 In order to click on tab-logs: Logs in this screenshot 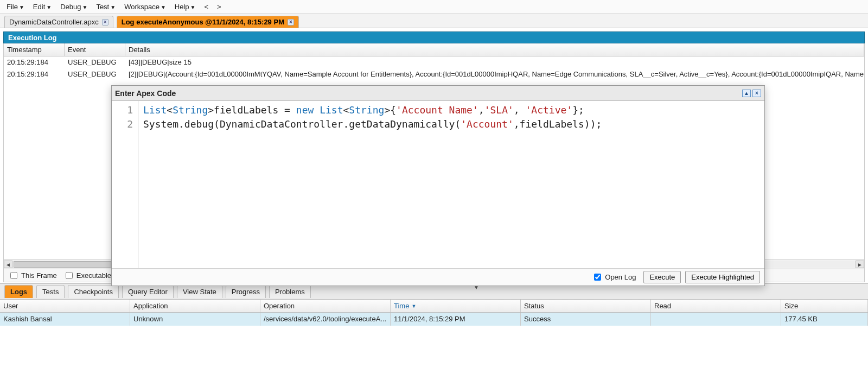, I will do `click(18, 291)`.